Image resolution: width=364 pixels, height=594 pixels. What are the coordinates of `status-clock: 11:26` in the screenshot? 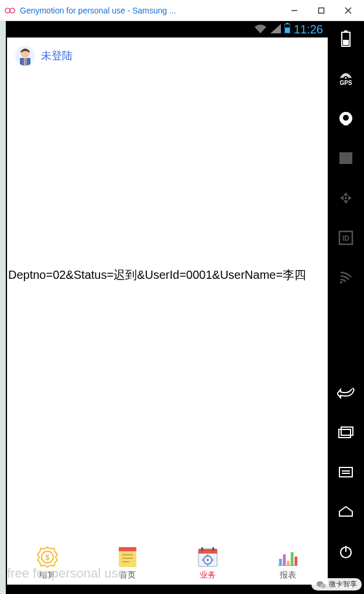 It's located at (308, 29).